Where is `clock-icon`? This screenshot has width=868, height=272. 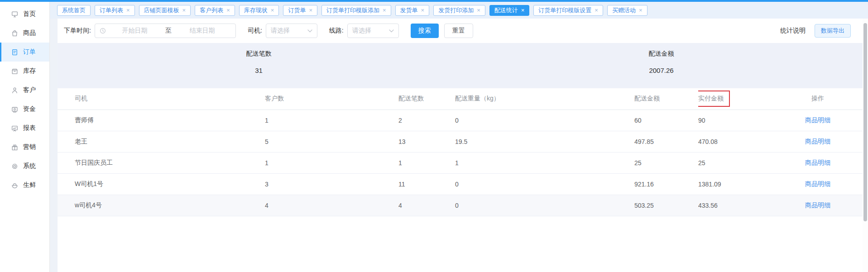 clock-icon is located at coordinates (103, 31).